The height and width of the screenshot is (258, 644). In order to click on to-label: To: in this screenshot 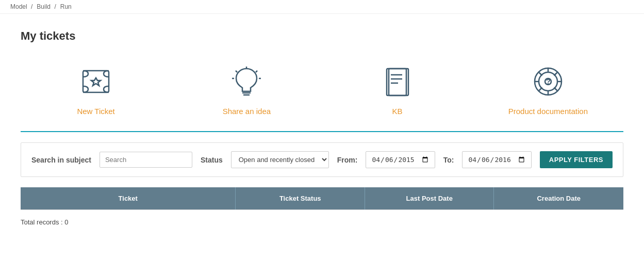, I will do `click(449, 160)`.